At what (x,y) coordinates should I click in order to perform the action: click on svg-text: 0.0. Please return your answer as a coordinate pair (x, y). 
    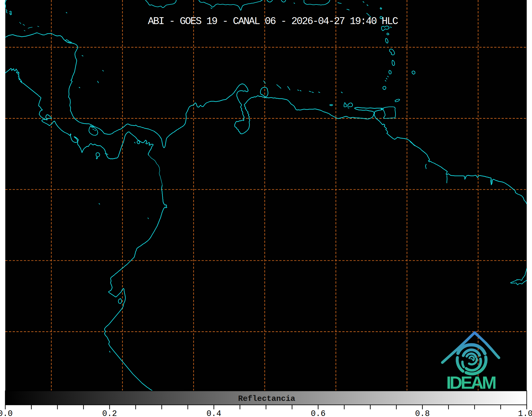
    Looking at the image, I should click on (6, 413).